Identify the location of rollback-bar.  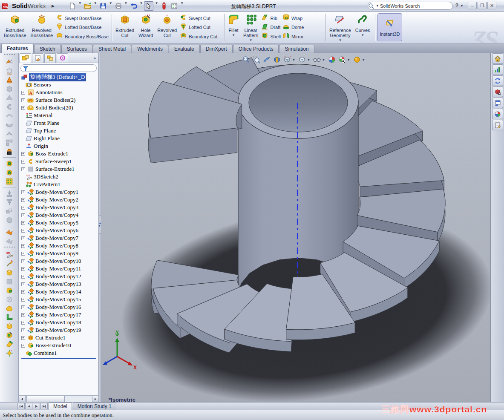
(59, 359).